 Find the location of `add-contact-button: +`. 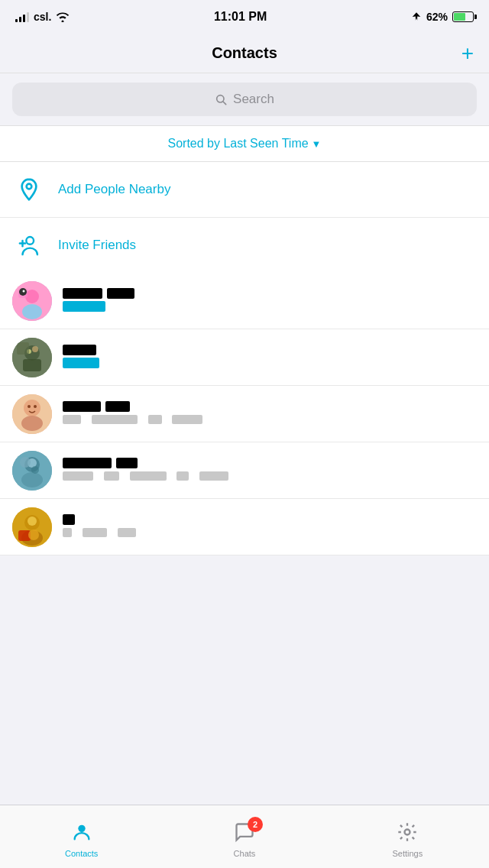

add-contact-button: + is located at coordinates (468, 53).